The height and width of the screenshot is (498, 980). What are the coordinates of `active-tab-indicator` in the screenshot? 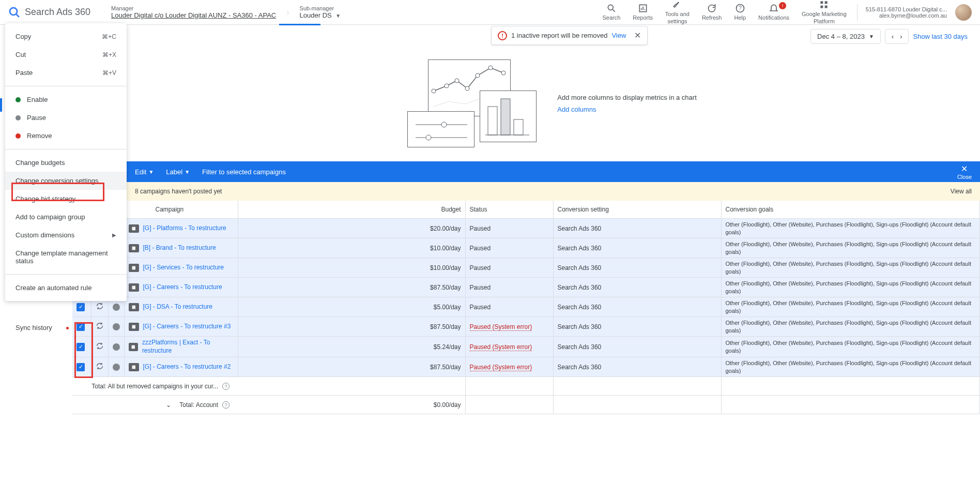 It's located at (300, 24).